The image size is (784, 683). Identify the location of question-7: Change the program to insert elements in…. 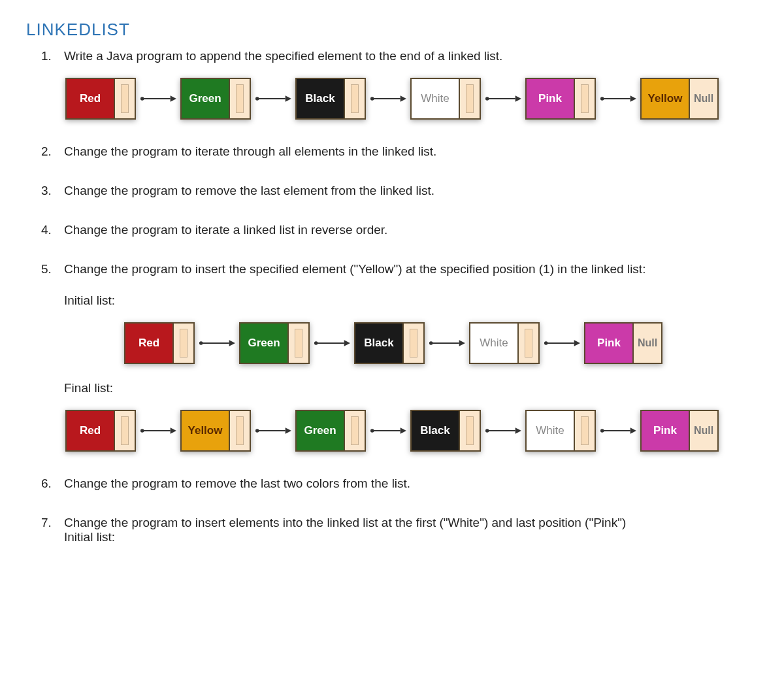
(406, 530).